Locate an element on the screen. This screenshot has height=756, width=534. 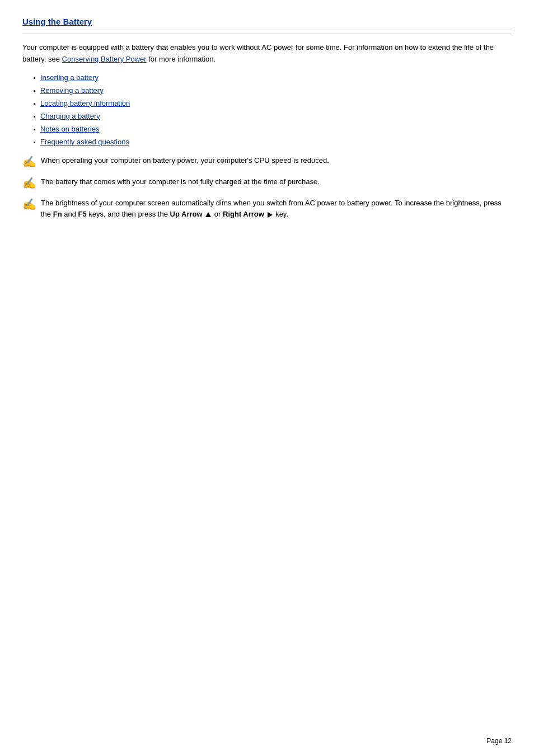
title-separator is located at coordinates (267, 34).